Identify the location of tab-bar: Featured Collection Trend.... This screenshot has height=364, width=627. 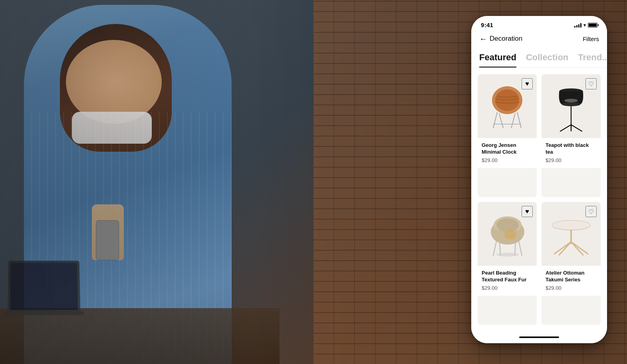
(539, 57).